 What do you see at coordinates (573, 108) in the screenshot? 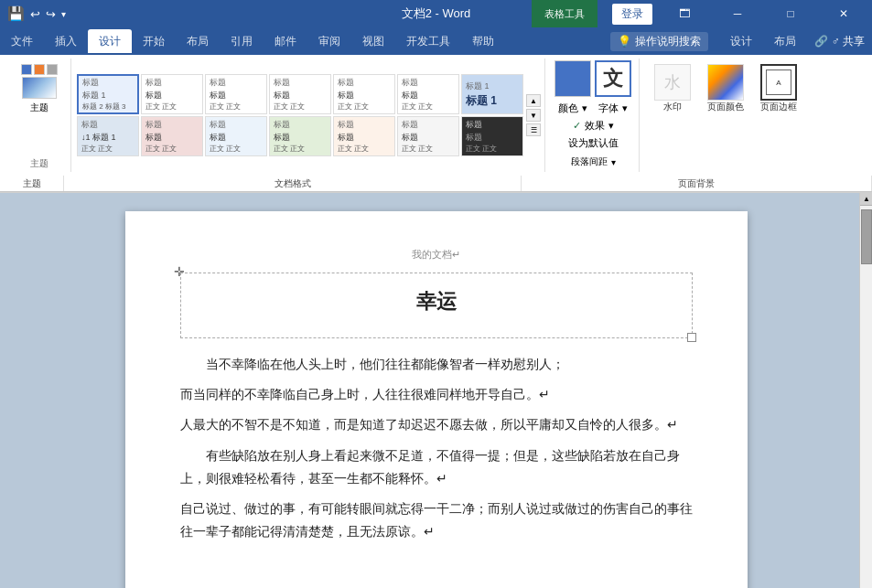
I see `color-dropdown: #4472c4 颜色 ▾` at bounding box center [573, 108].